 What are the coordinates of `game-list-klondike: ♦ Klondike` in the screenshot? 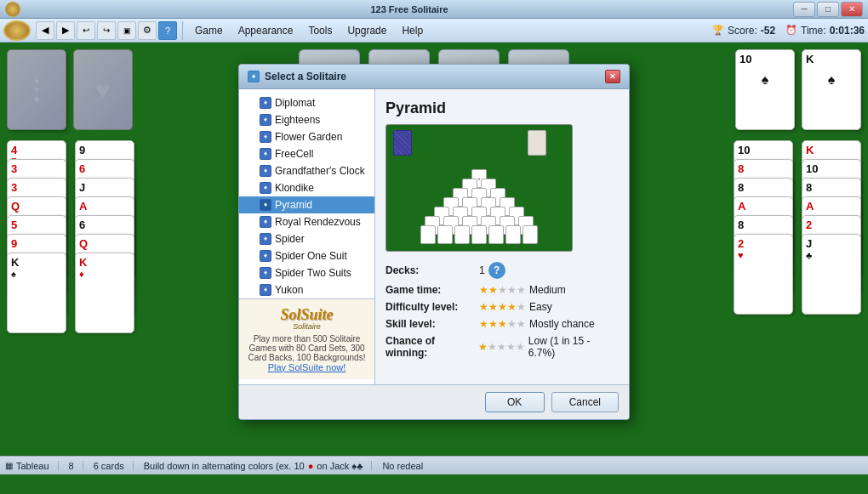 It's located at (306, 188).